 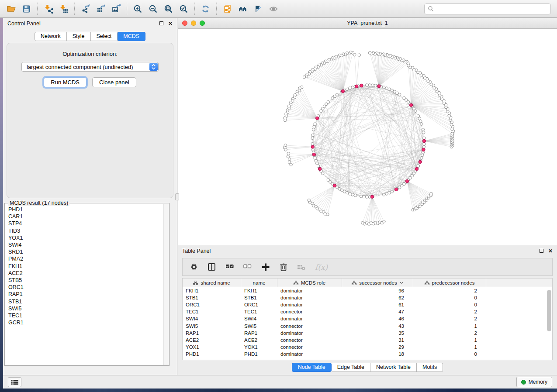 What do you see at coordinates (86, 285) in the screenshot?
I see `mcds-result-list: PHD1CAR1STP4TID3YOX1SWI4SRD1PMA2FKH1ACE2…` at bounding box center [86, 285].